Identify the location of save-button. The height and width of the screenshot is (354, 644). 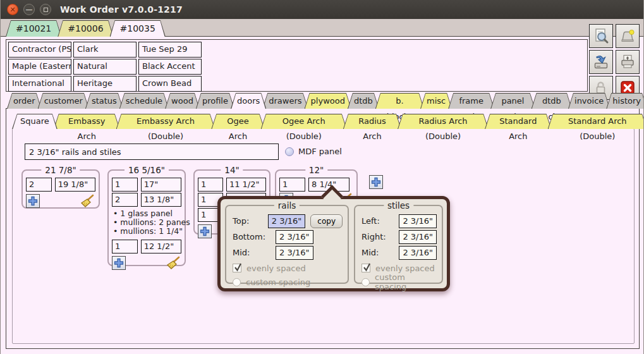
(601, 62).